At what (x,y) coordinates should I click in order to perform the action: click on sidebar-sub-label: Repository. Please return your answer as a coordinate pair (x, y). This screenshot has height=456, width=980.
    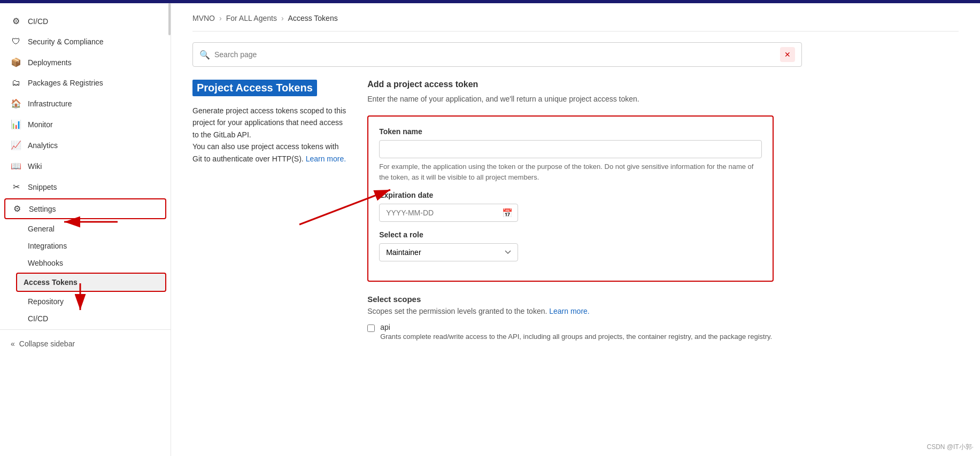
    Looking at the image, I should click on (46, 302).